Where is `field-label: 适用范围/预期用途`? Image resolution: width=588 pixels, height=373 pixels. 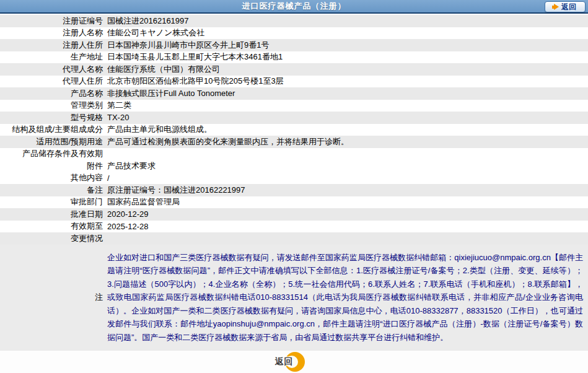 field-label: 适用范围/预期用途 is located at coordinates (51, 142).